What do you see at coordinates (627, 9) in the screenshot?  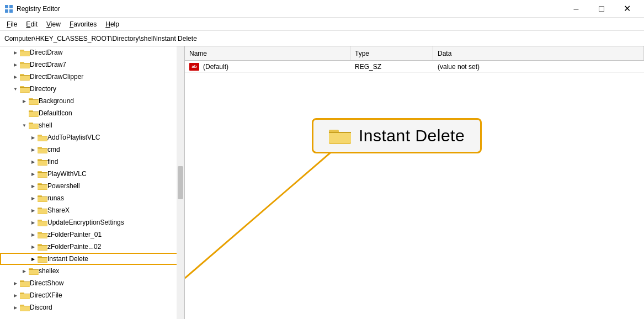 I see `close-button: ✕` at bounding box center [627, 9].